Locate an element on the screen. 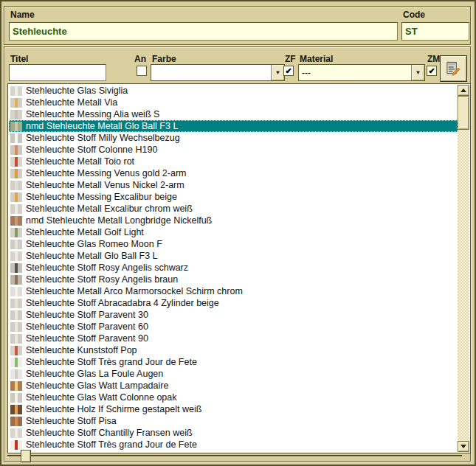  list-item: Stehleuchte Stoff Paravent 30 is located at coordinates (233, 315).